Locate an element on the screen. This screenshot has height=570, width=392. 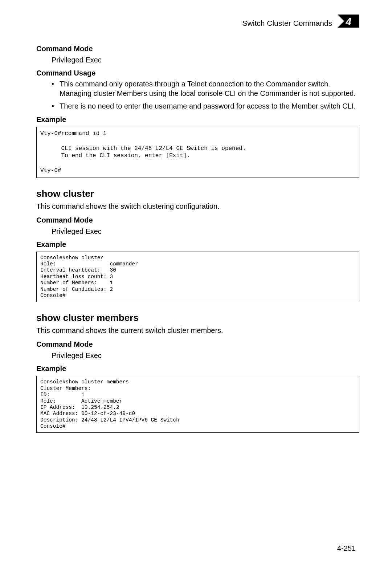
example-code-block: Console#show cluster members Cluster Mem… is located at coordinates (198, 404).